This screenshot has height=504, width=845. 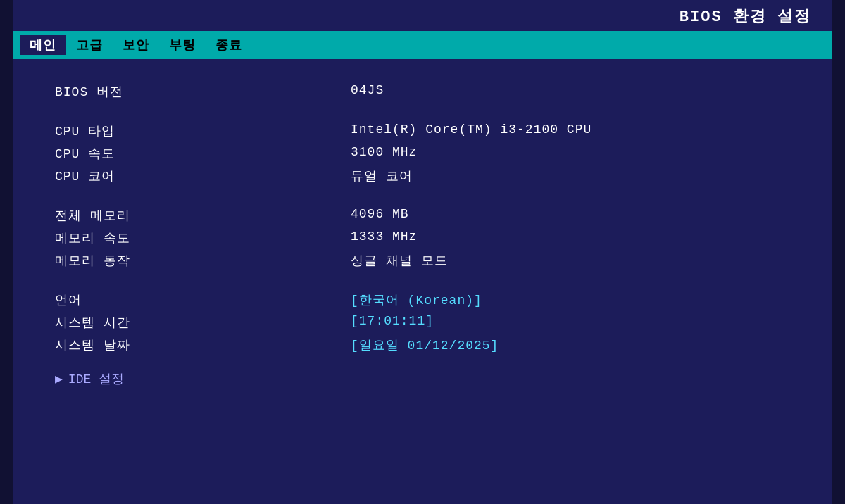 What do you see at coordinates (382, 176) in the screenshot?
I see `cpu-core-value: 듀얼 코어` at bounding box center [382, 176].